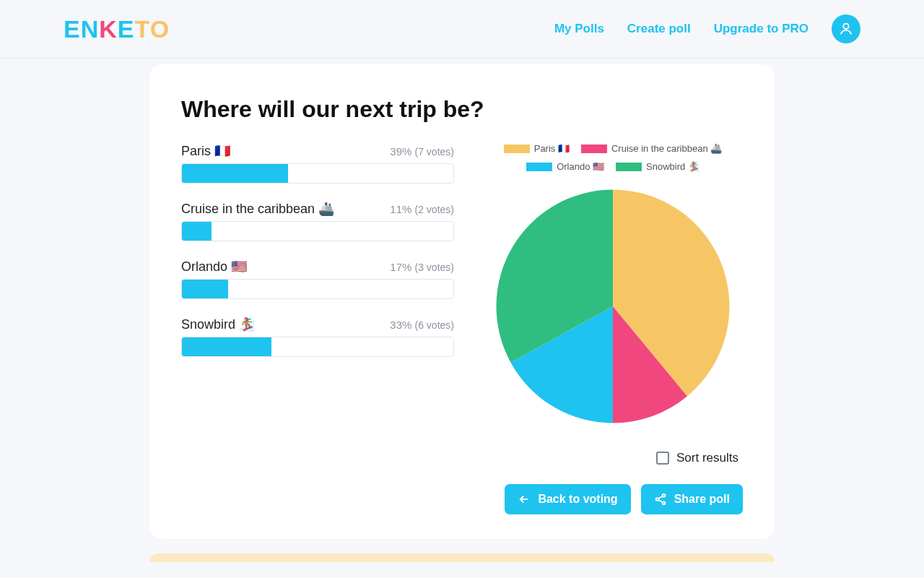  What do you see at coordinates (537, 149) in the screenshot?
I see `legend-item: Paris 🇫🇷` at bounding box center [537, 149].